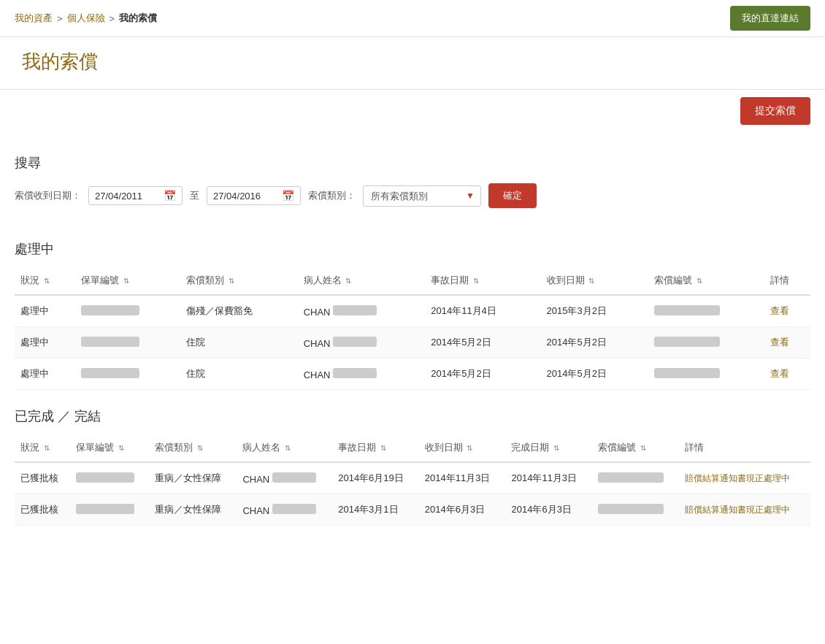 The width and height of the screenshot is (825, 644). Describe the element at coordinates (34, 18) in the screenshot. I see `breadcrumb-home: 我的資產` at that location.